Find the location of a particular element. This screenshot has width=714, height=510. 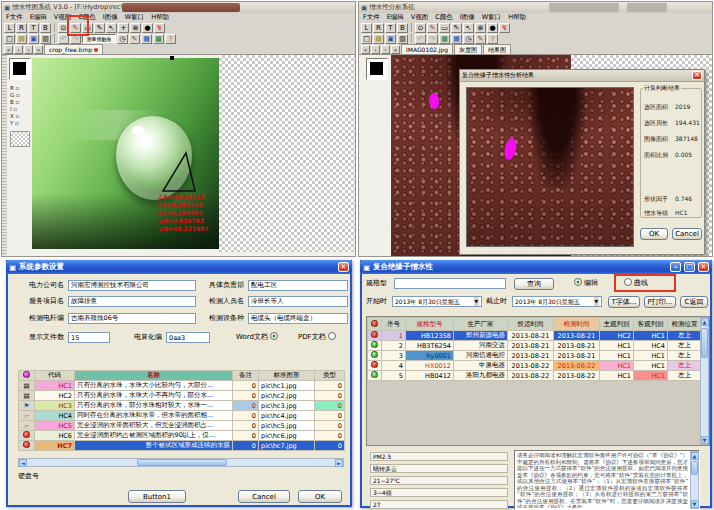

channel-g: G ▫ is located at coordinates (20, 96).